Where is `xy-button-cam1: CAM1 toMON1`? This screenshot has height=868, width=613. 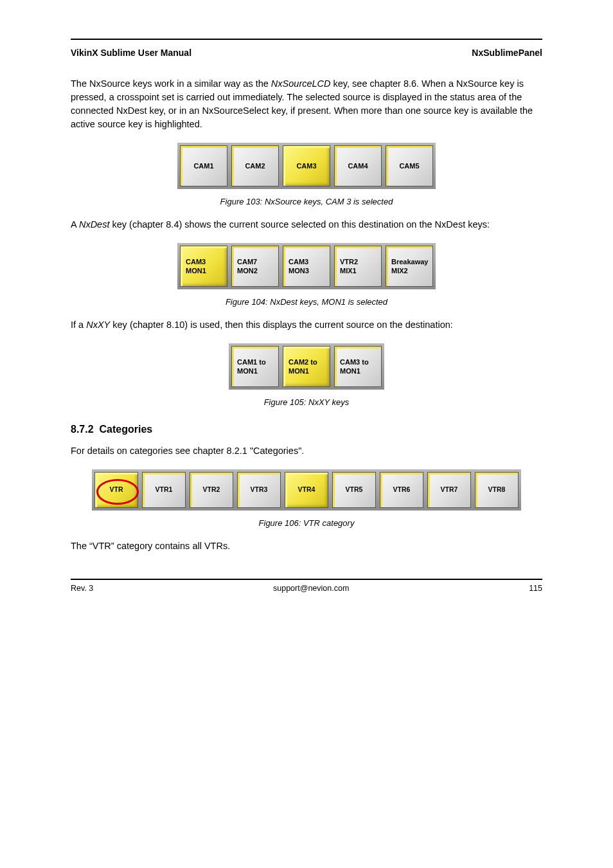 xy-button-cam1: CAM1 toMON1 is located at coordinates (255, 366).